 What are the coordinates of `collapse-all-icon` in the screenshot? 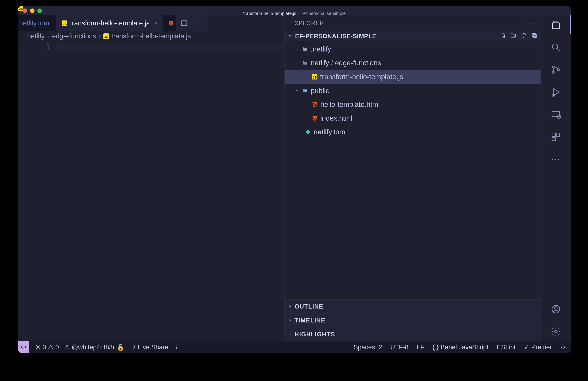 It's located at (534, 36).